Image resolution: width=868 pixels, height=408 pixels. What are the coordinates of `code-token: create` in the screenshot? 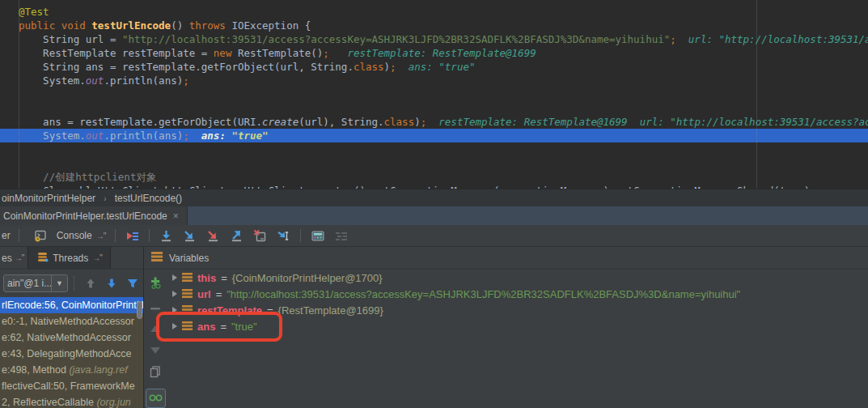 It's located at (280, 121).